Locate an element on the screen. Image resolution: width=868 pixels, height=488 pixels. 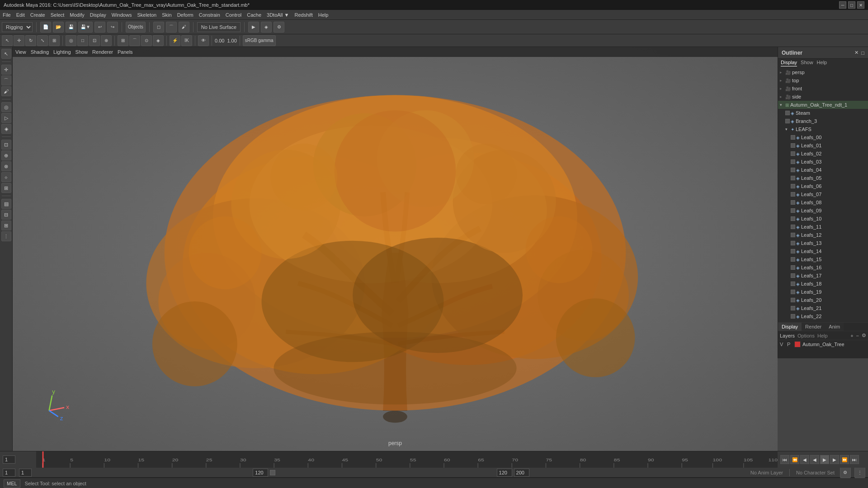
outliner-item-persp: ▸ 🎥 persp is located at coordinates (823, 72).